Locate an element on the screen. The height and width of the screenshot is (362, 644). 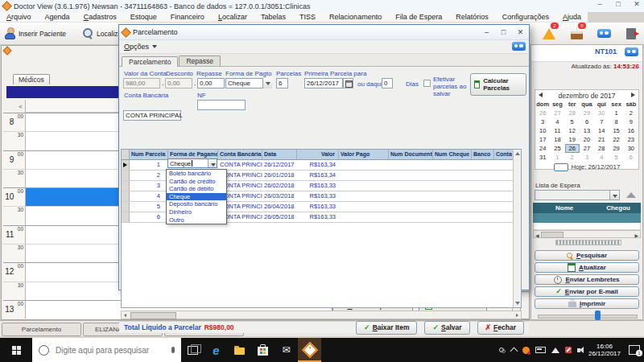
calendar-picker-icon is located at coordinates (348, 84).